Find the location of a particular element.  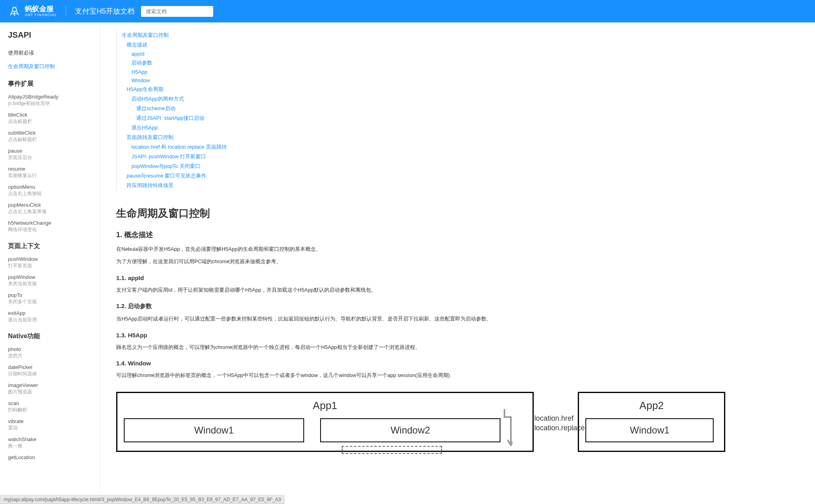

sidebar-api-item: subtitleClick点击副标题栏 is located at coordinates (50, 136).